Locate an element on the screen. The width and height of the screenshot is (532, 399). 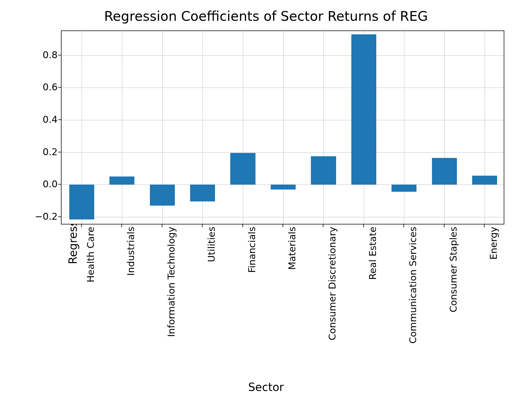
x-tick-label: Consumer Staples is located at coordinates (453, 299).